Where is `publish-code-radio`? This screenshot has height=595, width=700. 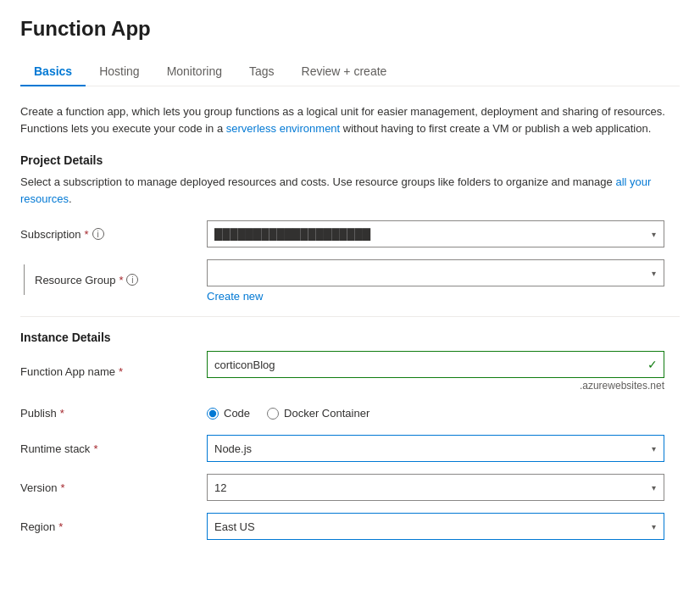 publish-code-radio is located at coordinates (213, 414).